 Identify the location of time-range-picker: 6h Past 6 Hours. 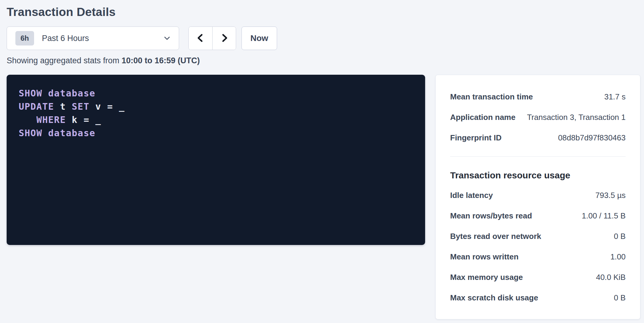
(93, 38).